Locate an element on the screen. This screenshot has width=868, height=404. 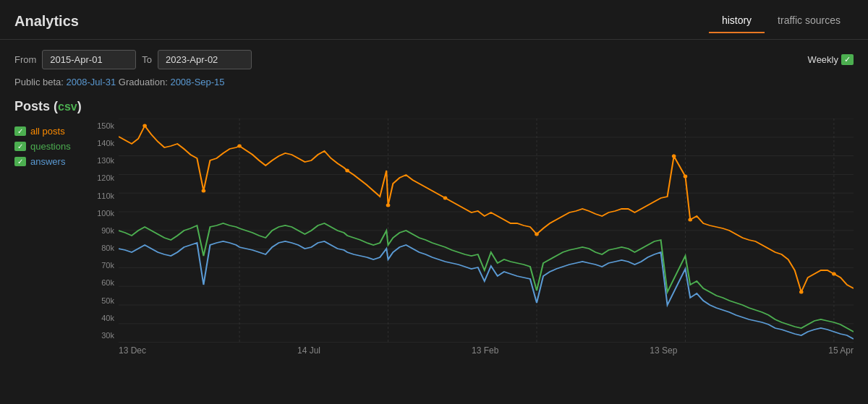
from-date-input is located at coordinates (89, 59).